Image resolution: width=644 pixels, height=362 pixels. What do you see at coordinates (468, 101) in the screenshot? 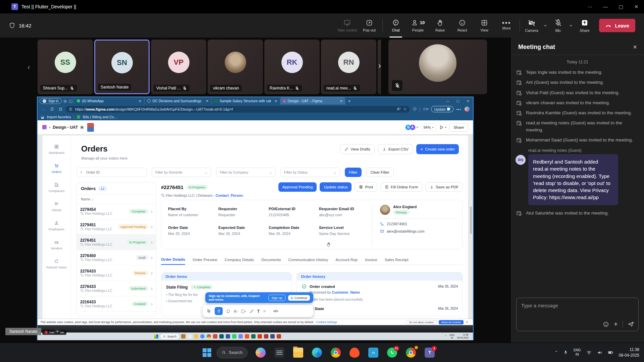
I see `browser-close-icon: ✕` at bounding box center [468, 101].